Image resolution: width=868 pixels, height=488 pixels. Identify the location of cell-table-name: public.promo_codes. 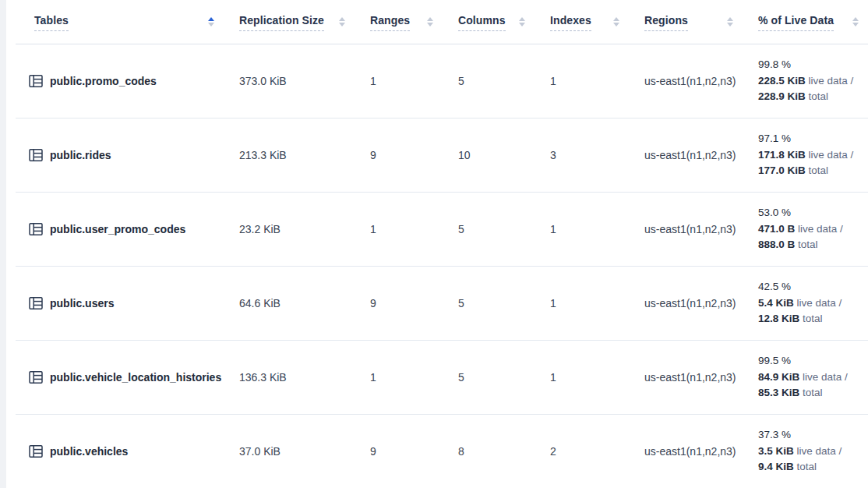
(120, 81).